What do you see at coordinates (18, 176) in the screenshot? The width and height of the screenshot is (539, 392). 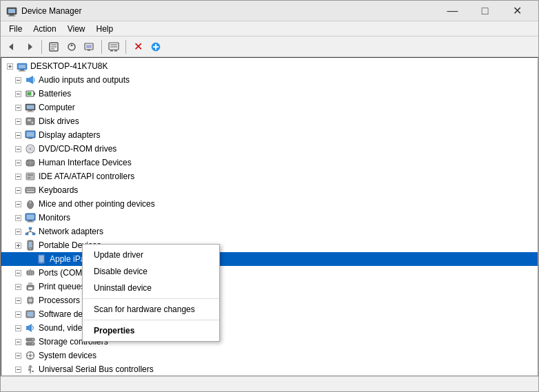 I see `expand-ide` at bounding box center [18, 176].